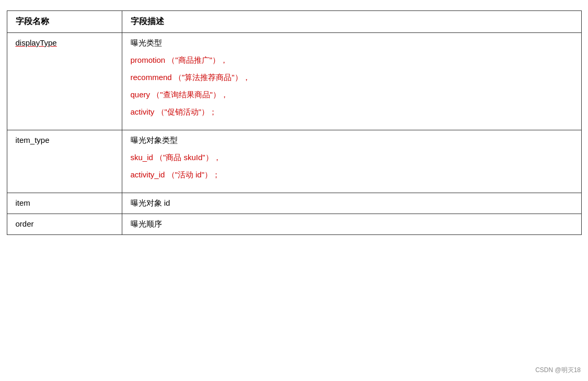  I want to click on field-desc-cell: 曝光对象类型sku_id （"商品 skuId"），activity_id （"…, so click(351, 162).